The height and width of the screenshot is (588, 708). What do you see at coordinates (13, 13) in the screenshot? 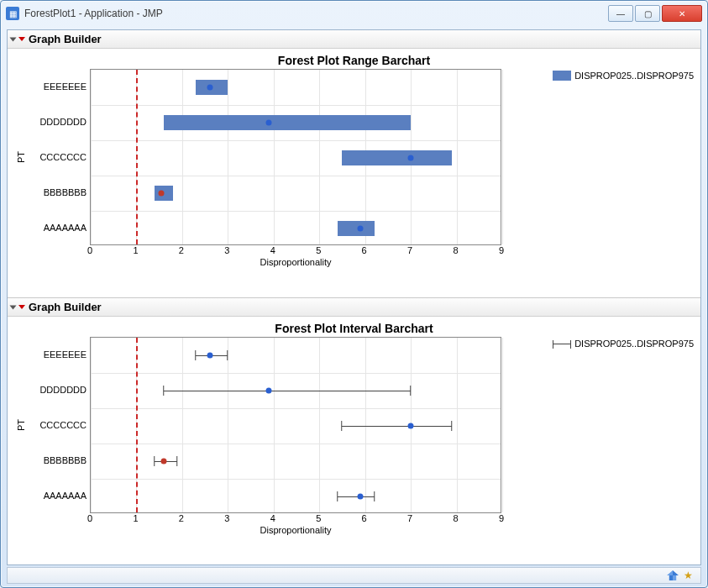
I see `app-icon: ▦` at bounding box center [13, 13].